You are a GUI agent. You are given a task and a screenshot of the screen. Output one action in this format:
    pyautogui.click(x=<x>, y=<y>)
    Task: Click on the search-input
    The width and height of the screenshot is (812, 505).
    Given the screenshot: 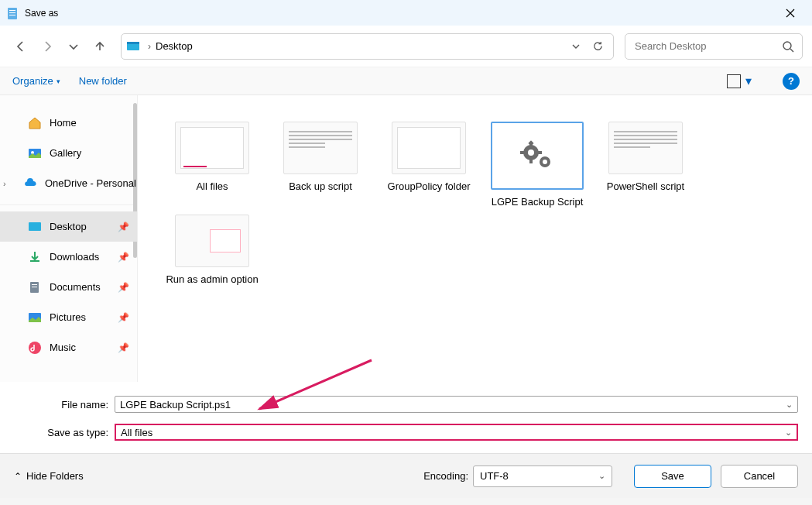 What is the action you would take?
    pyautogui.click(x=708, y=46)
    